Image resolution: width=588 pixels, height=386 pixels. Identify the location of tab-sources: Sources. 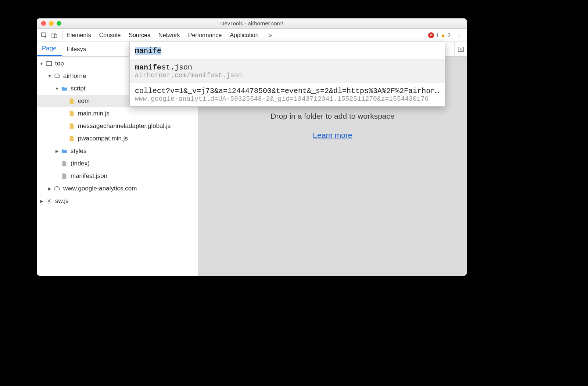
(140, 35).